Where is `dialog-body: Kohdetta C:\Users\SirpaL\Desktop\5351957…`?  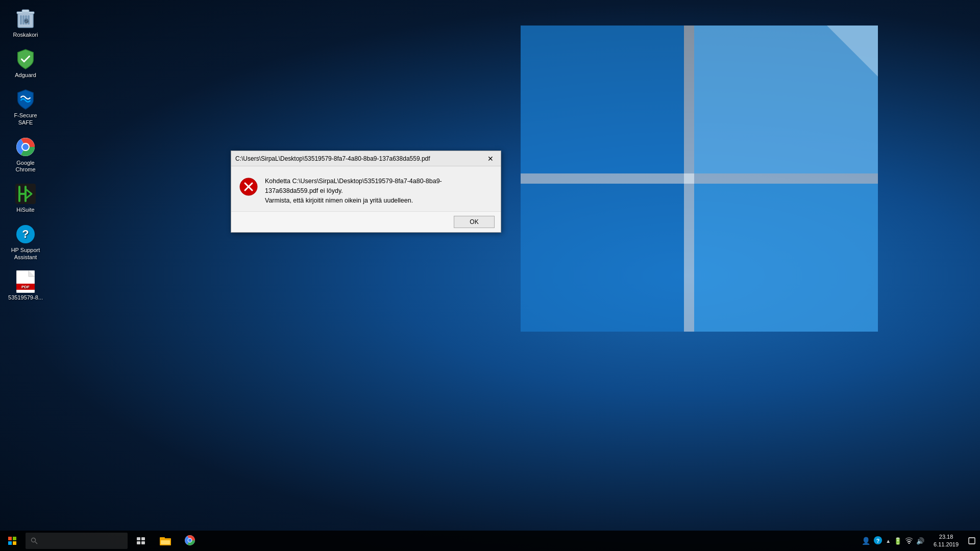
dialog-body: Kohdetta C:\Users\SirpaL\Desktop\5351957… is located at coordinates (366, 189).